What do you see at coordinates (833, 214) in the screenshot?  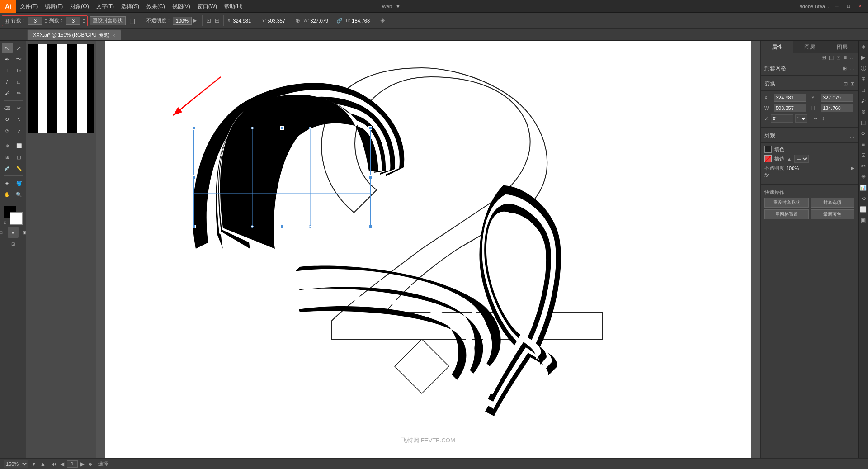 I see `reset-color-btn: 最新著色` at bounding box center [833, 214].